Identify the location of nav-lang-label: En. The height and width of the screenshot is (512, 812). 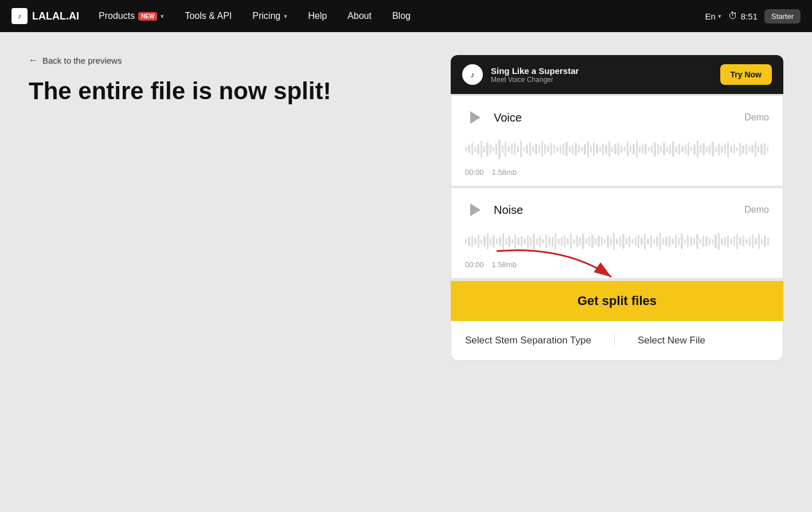
(710, 16).